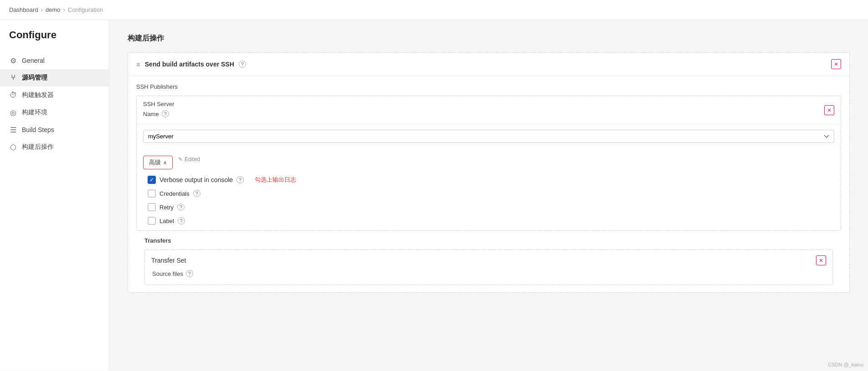 This screenshot has height=371, width=868. I want to click on sidebar-item-env: ◎ 构建环境, so click(55, 112).